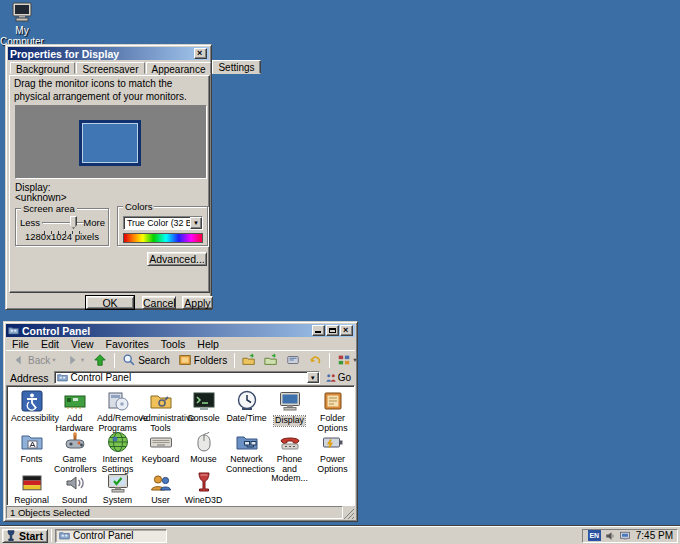 The height and width of the screenshot is (544, 680). What do you see at coordinates (41, 198) in the screenshot?
I see `display-value: <unknown>` at bounding box center [41, 198].